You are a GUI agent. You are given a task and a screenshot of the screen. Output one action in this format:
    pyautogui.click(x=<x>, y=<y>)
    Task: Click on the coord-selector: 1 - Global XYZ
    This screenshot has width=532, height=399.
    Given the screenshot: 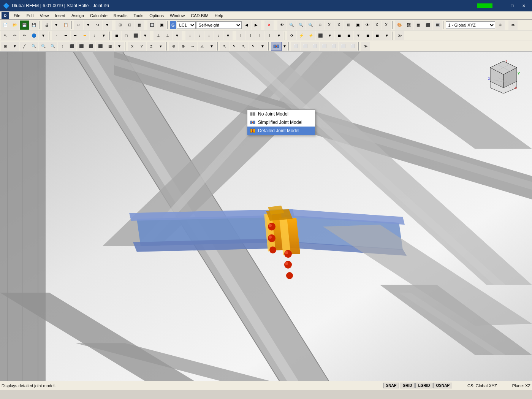 What is the action you would take?
    pyautogui.click(x=470, y=25)
    